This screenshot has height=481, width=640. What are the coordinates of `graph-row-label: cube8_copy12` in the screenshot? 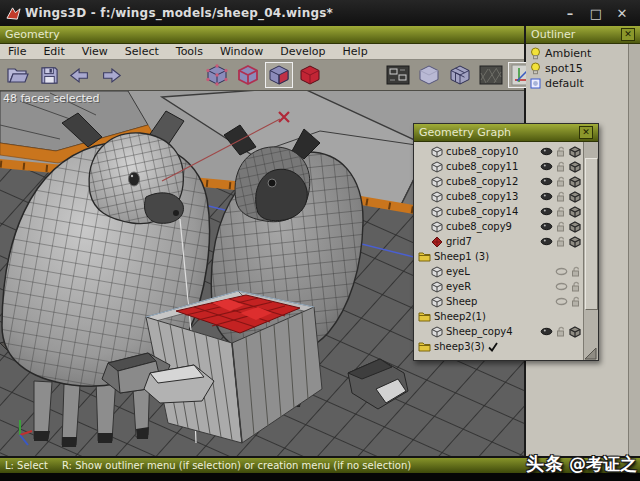 It's located at (482, 182).